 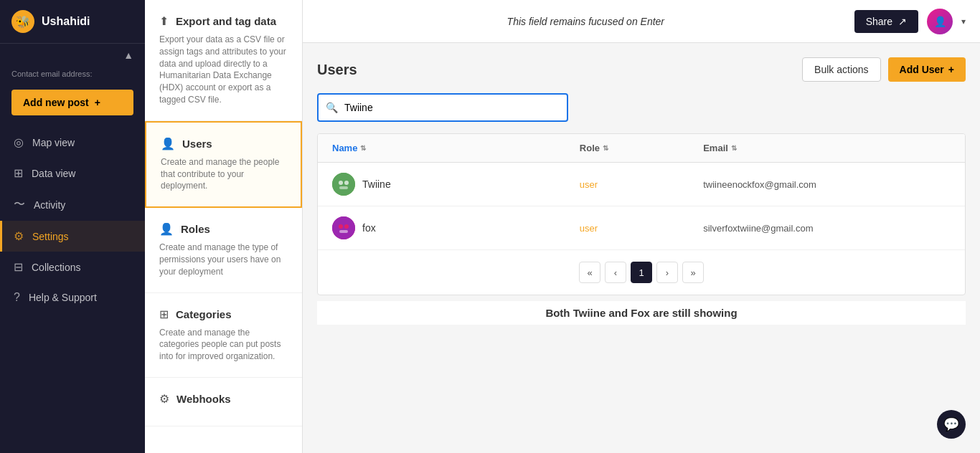 I want to click on middle-item-users: 👤 Users Create and manage the people tha…, so click(x=224, y=165).